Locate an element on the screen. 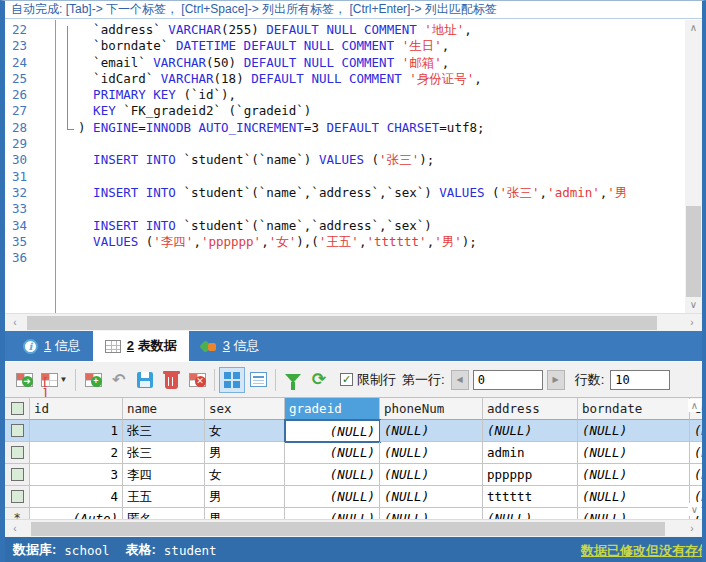 This screenshot has height=562, width=706. grid-scroll-down-icon: ∨ is located at coordinates (694, 510).